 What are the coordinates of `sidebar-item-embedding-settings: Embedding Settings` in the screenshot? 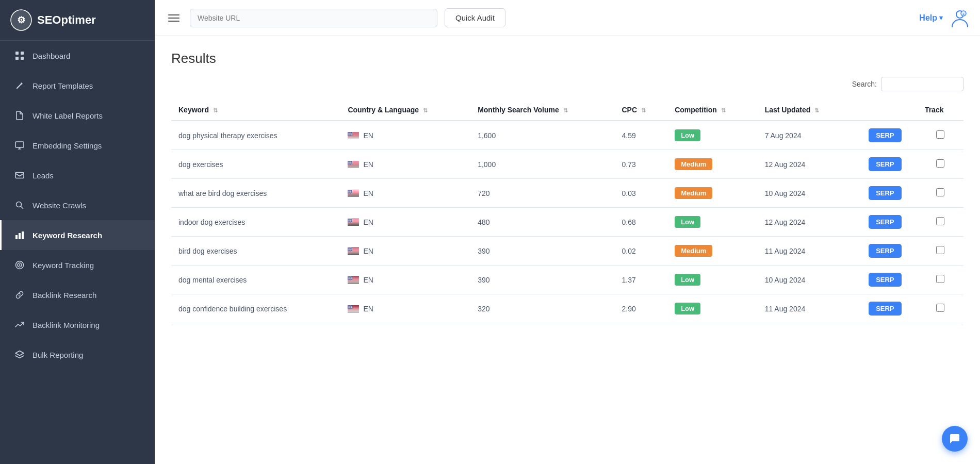 It's located at (77, 145).